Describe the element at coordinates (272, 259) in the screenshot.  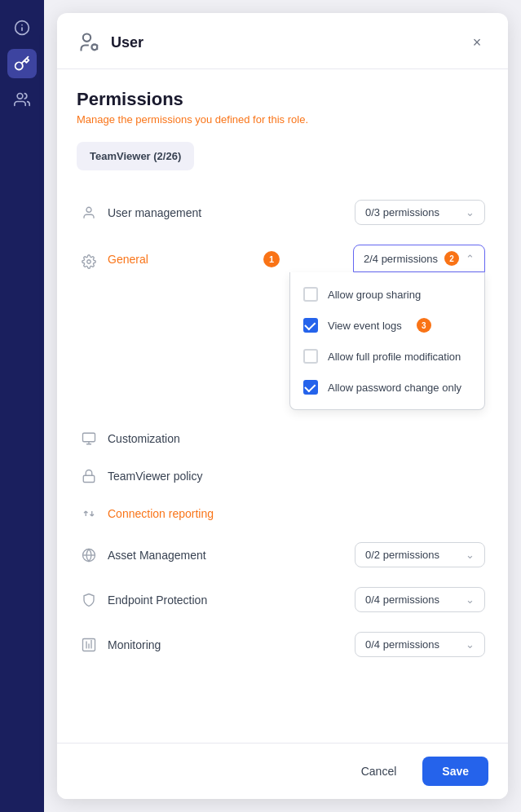
I see `general-badge-1: 1` at that location.